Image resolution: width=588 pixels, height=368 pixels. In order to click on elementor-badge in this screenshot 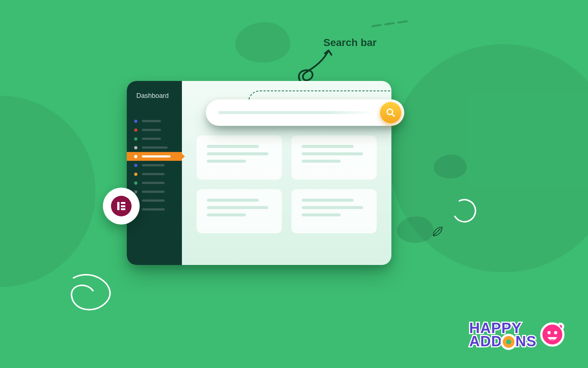, I will do `click(121, 206)`.